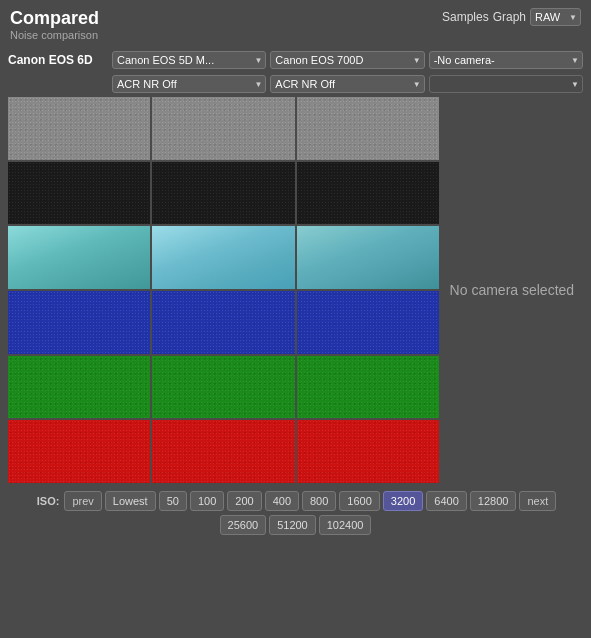  What do you see at coordinates (347, 84) in the screenshot?
I see `nr2-select: ACR NR Off` at bounding box center [347, 84].